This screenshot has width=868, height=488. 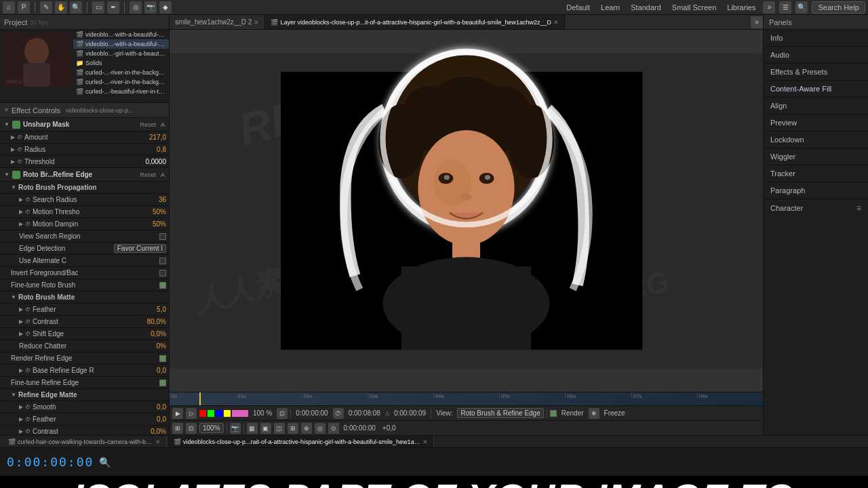 What do you see at coordinates (121, 63) in the screenshot?
I see `project-file-item-4: 📁 Solids` at bounding box center [121, 63].